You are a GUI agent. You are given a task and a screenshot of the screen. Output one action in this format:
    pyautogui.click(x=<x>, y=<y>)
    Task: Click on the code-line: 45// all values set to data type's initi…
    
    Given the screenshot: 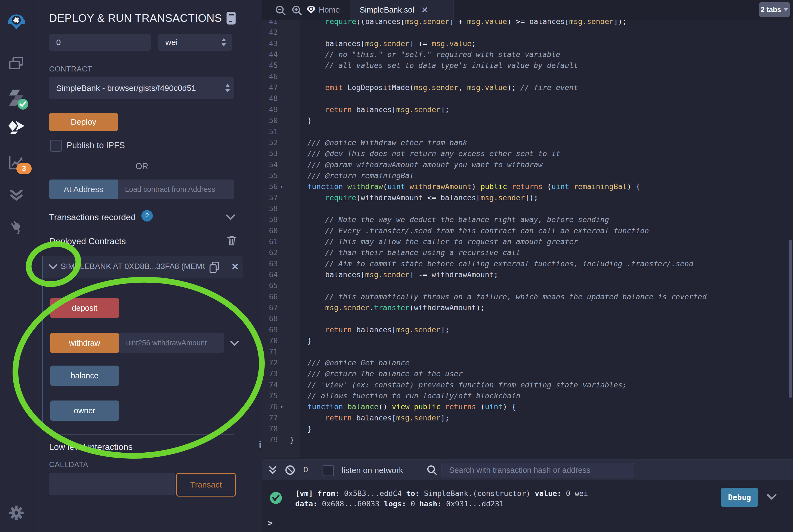 What is the action you would take?
    pyautogui.click(x=527, y=65)
    